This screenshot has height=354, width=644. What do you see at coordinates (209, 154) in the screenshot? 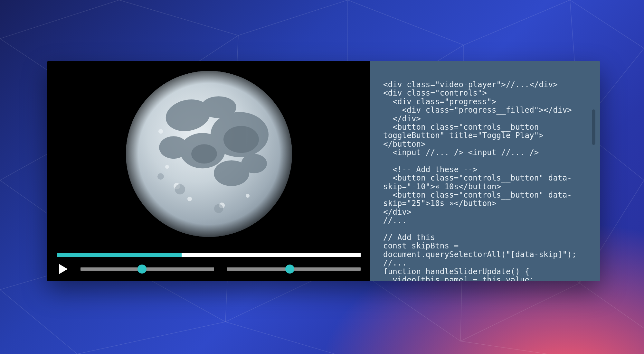
I see `moon-image` at bounding box center [209, 154].